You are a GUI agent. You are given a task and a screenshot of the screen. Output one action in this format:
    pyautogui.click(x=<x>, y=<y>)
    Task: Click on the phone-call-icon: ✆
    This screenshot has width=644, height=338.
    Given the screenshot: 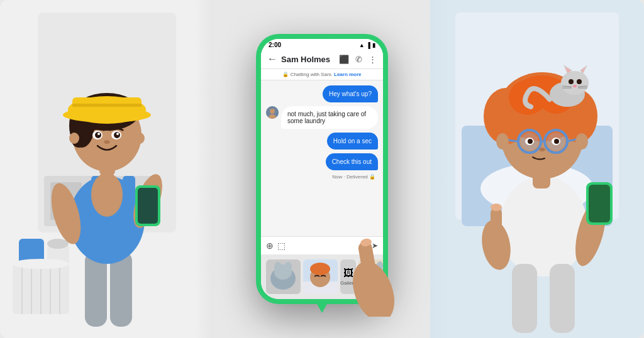 What is the action you would take?
    pyautogui.click(x=358, y=59)
    